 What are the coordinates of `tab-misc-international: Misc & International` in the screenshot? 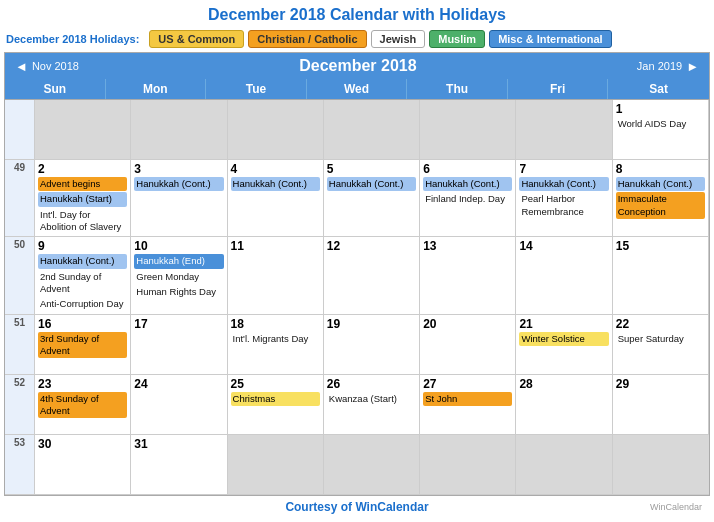 It's located at (550, 39).